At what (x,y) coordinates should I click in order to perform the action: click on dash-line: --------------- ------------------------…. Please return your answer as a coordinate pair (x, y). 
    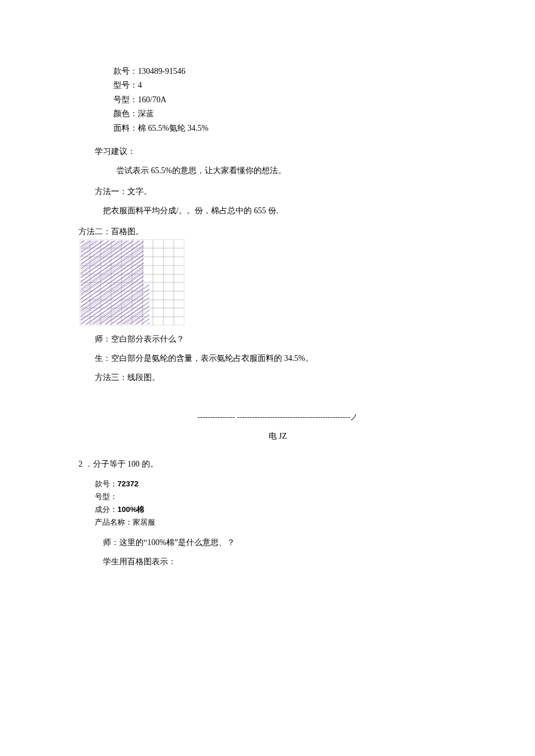
    Looking at the image, I should click on (278, 417).